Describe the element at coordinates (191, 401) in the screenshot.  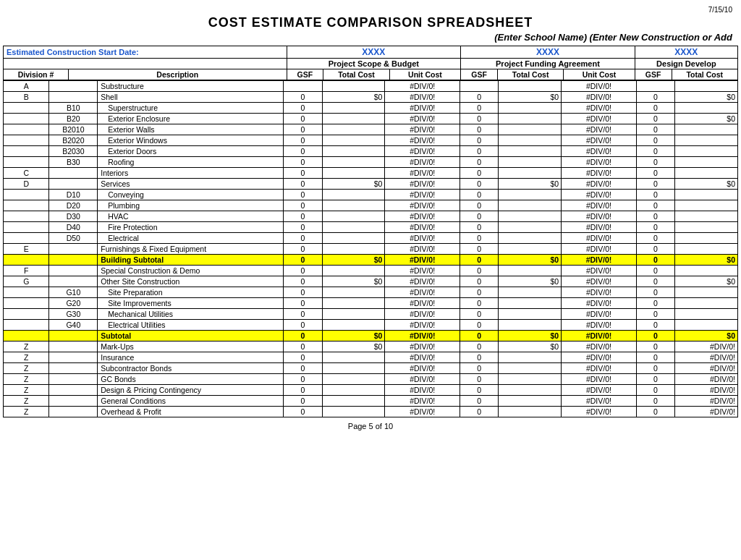
I see `description-cell: General Conditions` at that location.